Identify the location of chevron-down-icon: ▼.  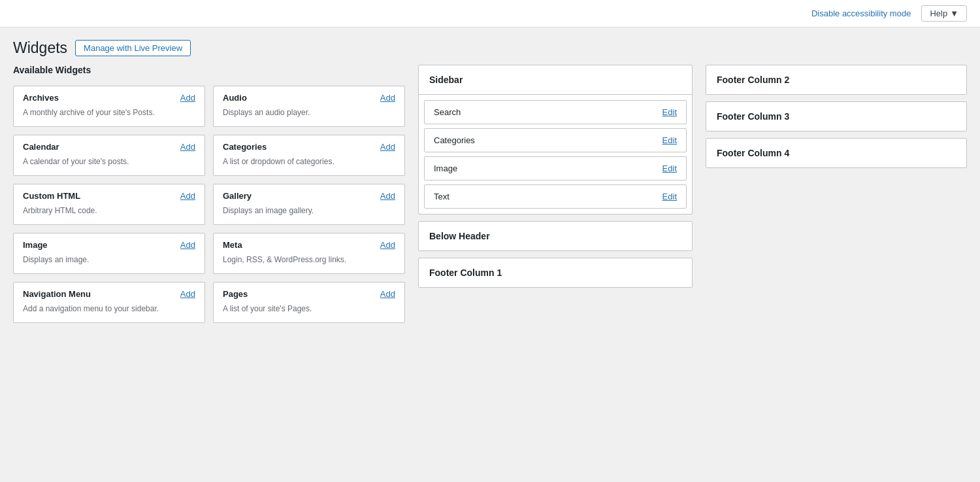
(954, 13).